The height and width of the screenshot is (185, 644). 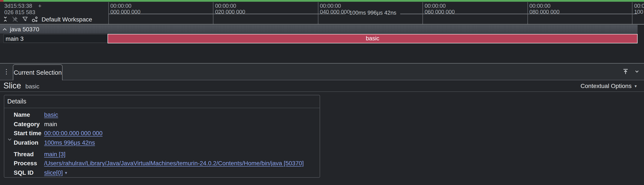 What do you see at coordinates (29, 124) in the screenshot?
I see `detail-label: Category` at bounding box center [29, 124].